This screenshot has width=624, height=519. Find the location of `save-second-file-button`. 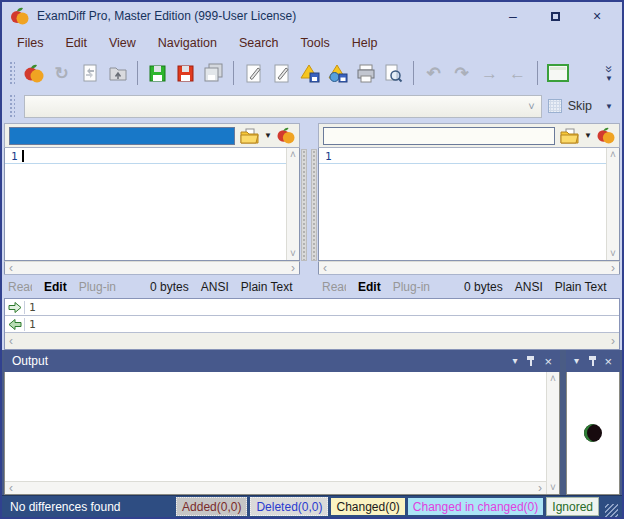

save-second-file-button is located at coordinates (186, 73).